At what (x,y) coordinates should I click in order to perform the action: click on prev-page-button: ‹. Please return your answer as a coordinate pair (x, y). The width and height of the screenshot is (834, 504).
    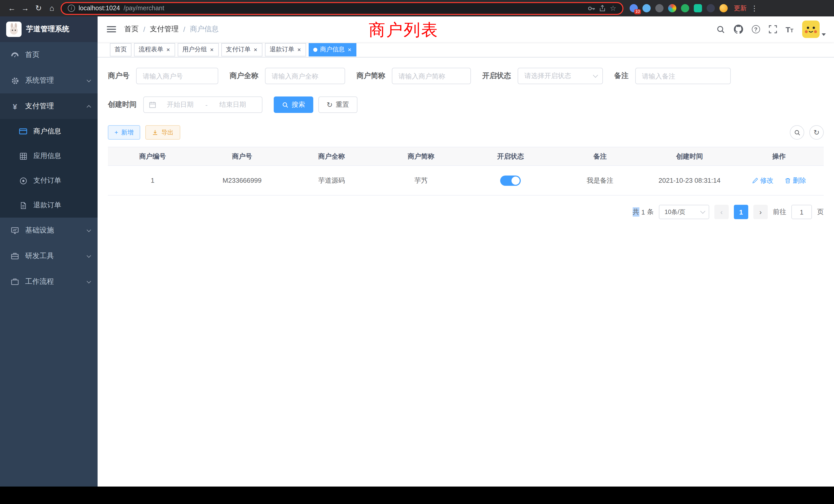
    Looking at the image, I should click on (722, 212).